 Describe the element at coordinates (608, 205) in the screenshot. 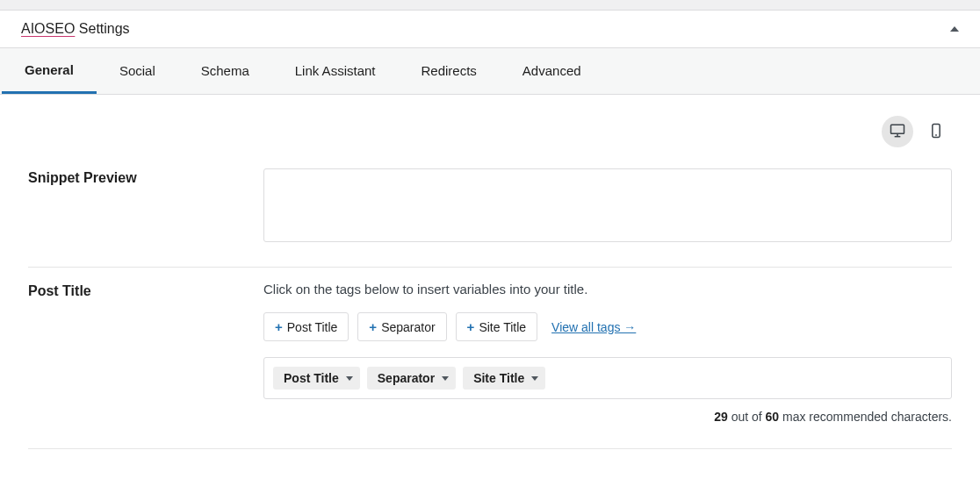

I see `snippet-preview-box` at that location.